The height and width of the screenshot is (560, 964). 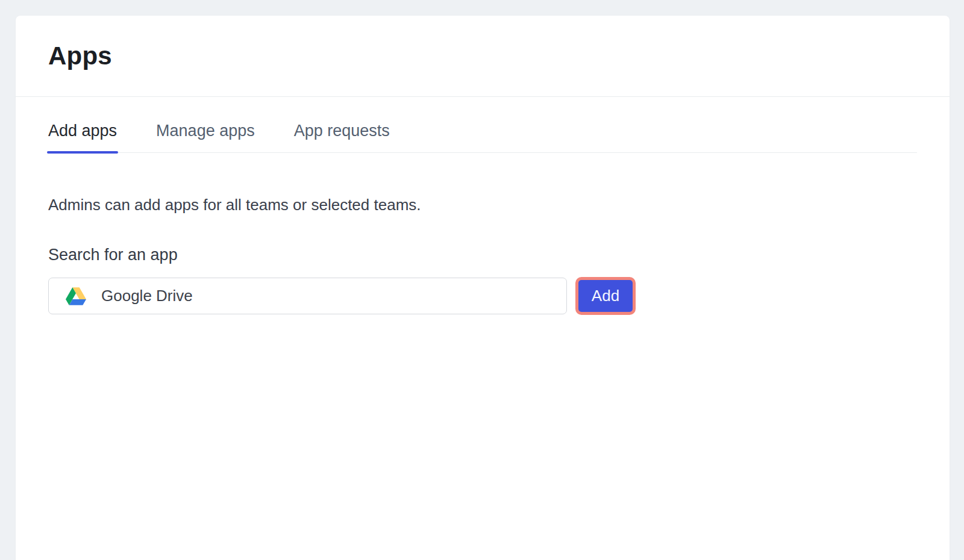 I want to click on google-drive-icon, so click(x=76, y=296).